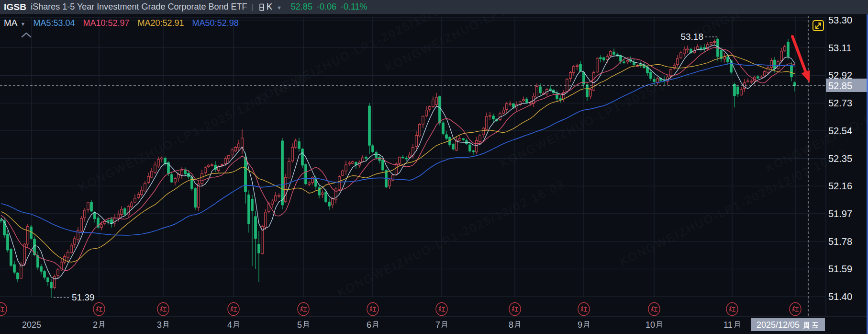  What do you see at coordinates (354, 7) in the screenshot?
I see `price-change-percent: -0.11%` at bounding box center [354, 7].